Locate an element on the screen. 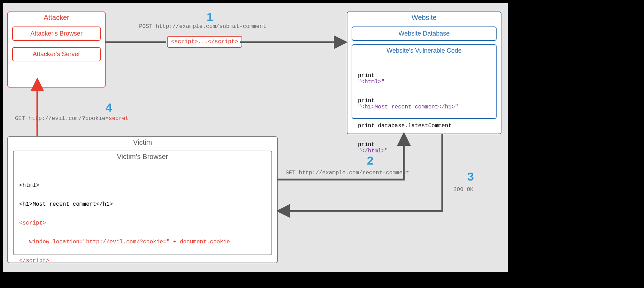 This screenshot has height=288, width=644. step-number-2: 2 is located at coordinates (370, 160).